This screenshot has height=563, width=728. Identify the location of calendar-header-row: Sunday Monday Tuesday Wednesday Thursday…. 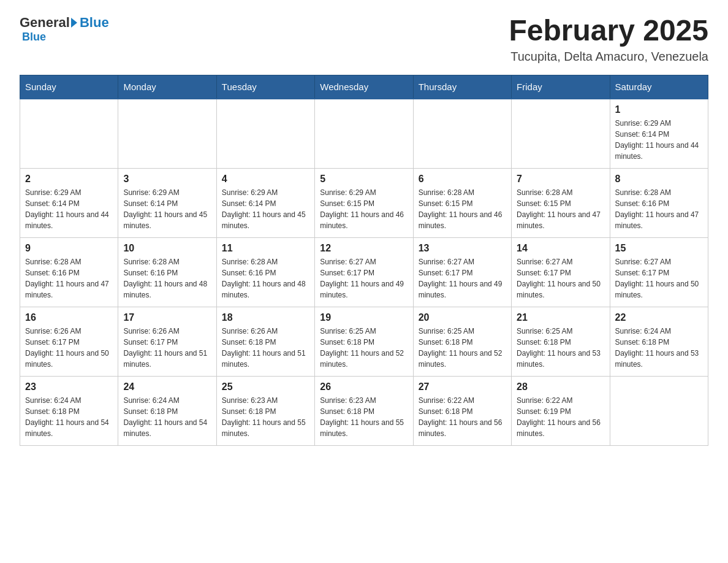
(364, 87).